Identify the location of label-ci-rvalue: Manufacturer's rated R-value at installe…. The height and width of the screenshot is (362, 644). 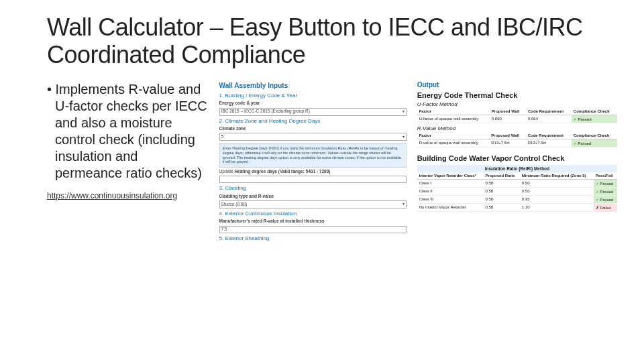
(313, 221).